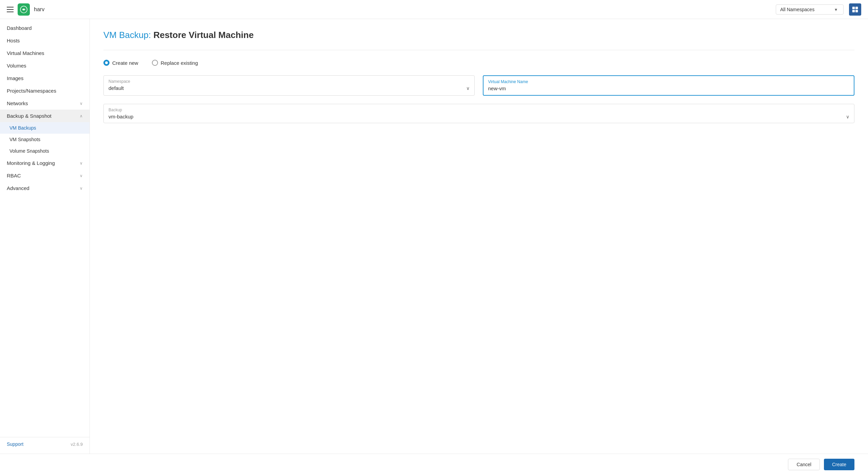 The image size is (868, 475). Describe the element at coordinates (479, 113) in the screenshot. I see `backup-field: Backup vm-backup ∨` at that location.